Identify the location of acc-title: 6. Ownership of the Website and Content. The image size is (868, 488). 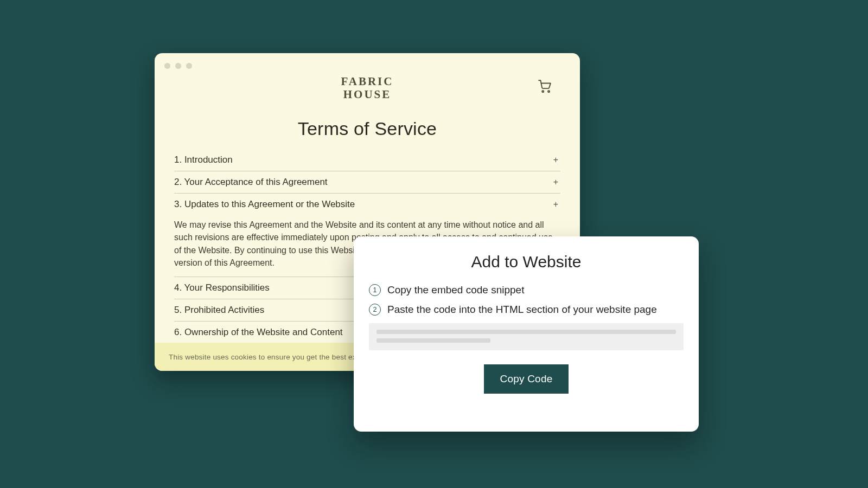
(258, 332).